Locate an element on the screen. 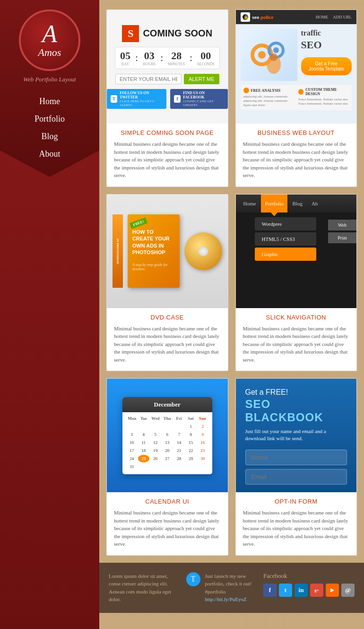  slick-dd-html5: HTML5 / CSS3 is located at coordinates (286, 239).